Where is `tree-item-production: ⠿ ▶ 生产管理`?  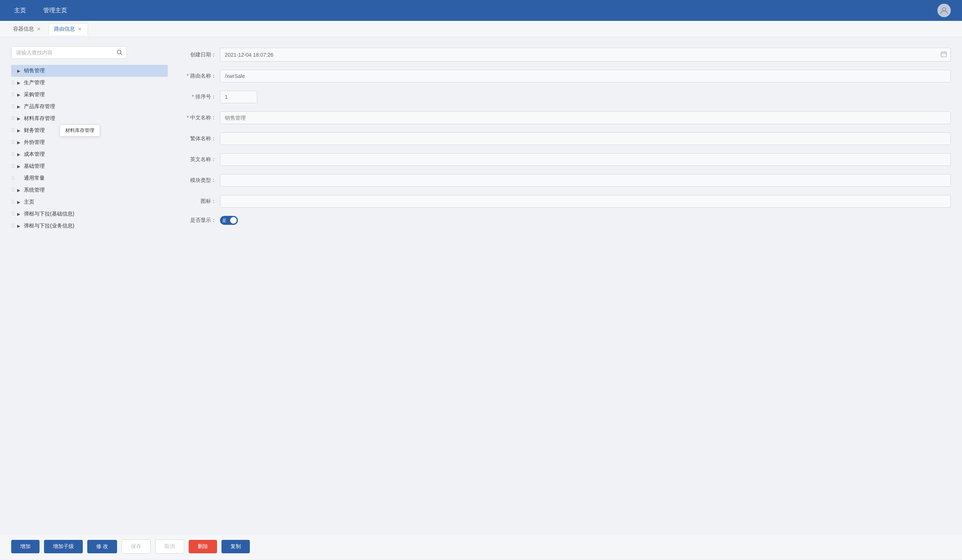
tree-item-production: ⠿ ▶ 生产管理 is located at coordinates (89, 82).